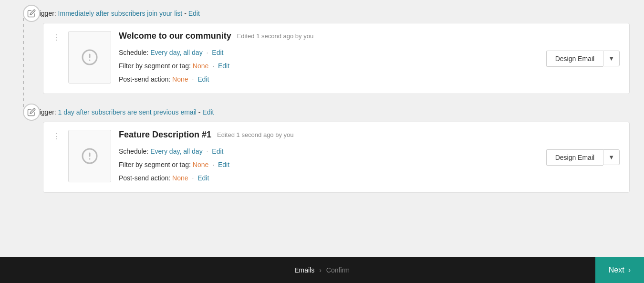 Image resolution: width=644 pixels, height=283 pixels. I want to click on design-btn-container-1: Design Email ▼, so click(583, 59).